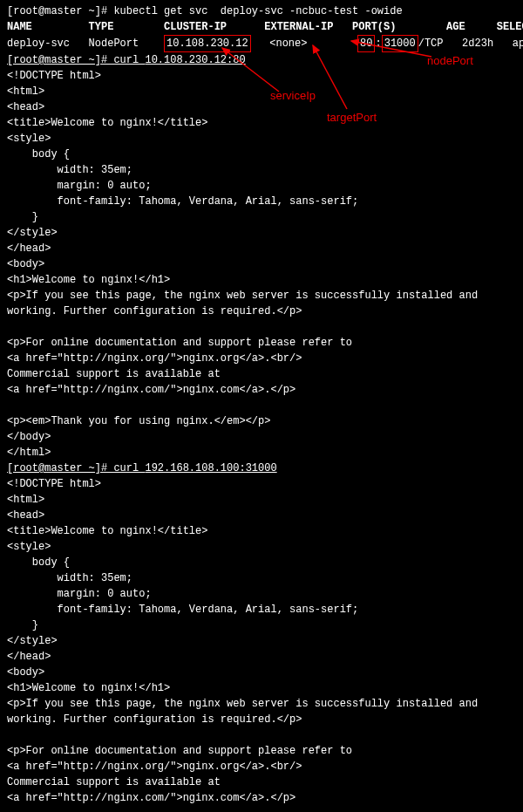 The image size is (523, 812). Describe the element at coordinates (366, 44) in the screenshot. I see `target-port-box: 80` at that location.